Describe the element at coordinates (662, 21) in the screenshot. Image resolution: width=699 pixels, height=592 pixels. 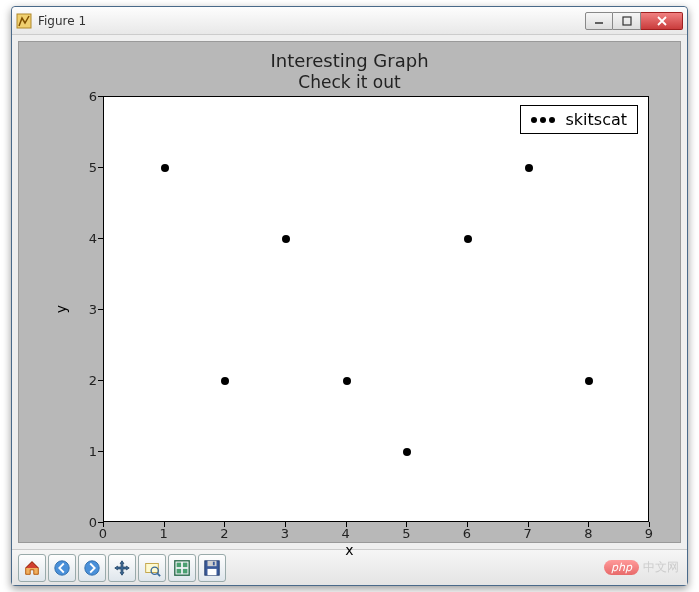
I see `close-icon` at that location.